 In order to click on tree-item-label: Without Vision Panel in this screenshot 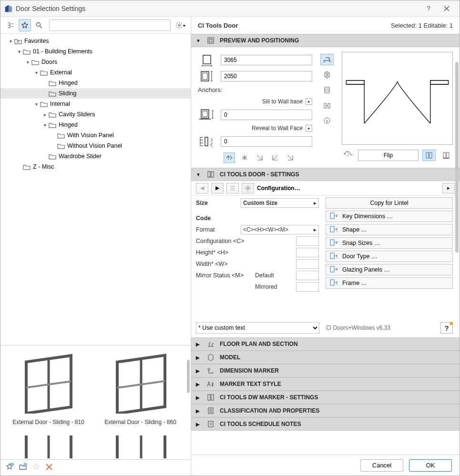, I will do `click(94, 146)`.